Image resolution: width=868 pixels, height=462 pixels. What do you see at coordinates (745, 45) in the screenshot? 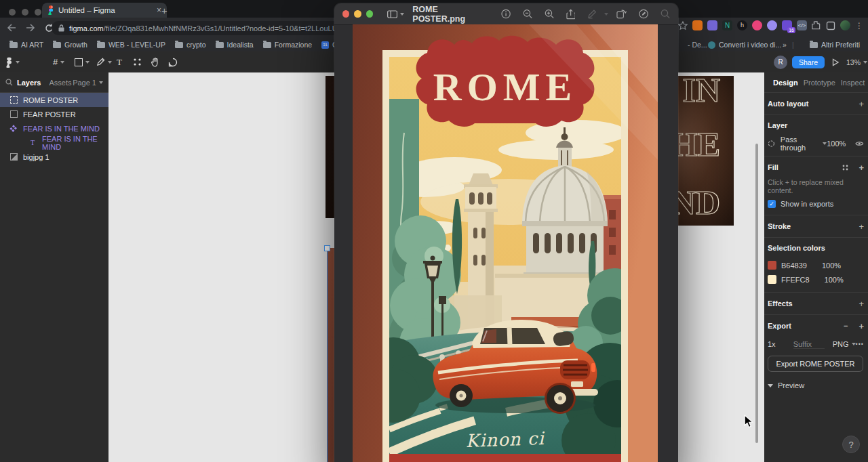
I see `bookmark-item: Converti i video di...` at bounding box center [745, 45].